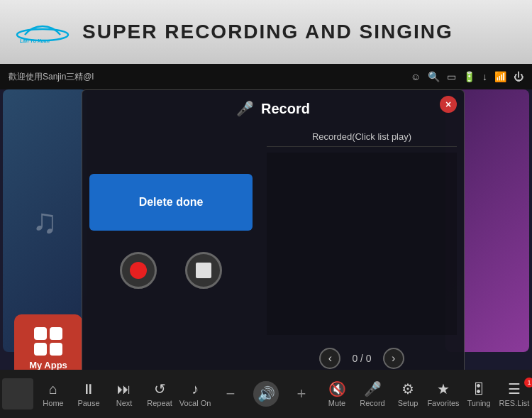  Describe the element at coordinates (479, 395) in the screenshot. I see `toolbar-item-tuning: 🎛 Tuning` at that location.